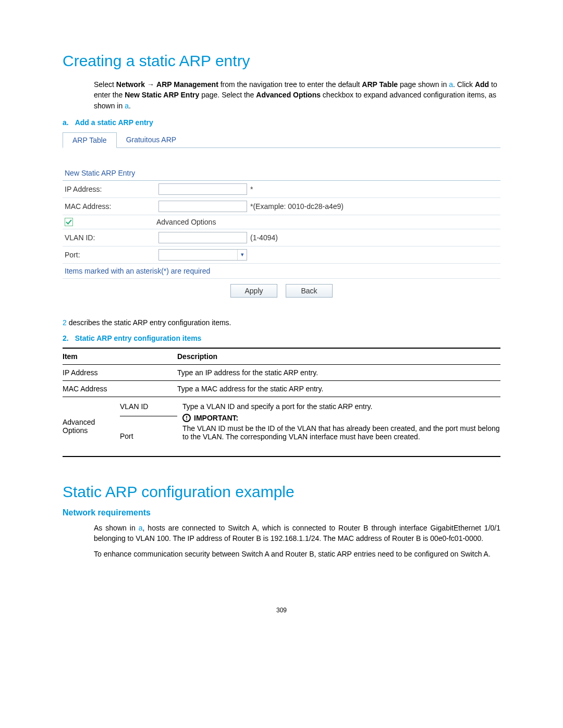 Image resolution: width=563 pixels, height=728 pixels. Describe the element at coordinates (69, 222) in the screenshot. I see `advanced-checkbox` at that location.